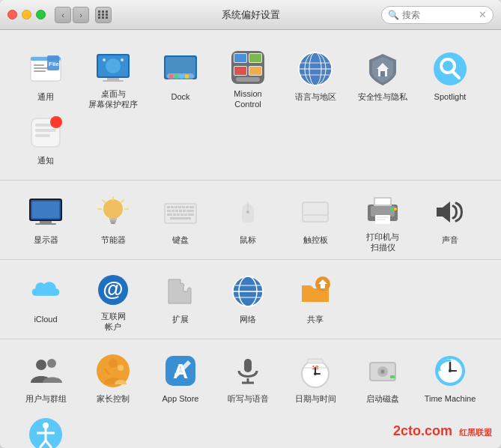 This screenshot has width=501, height=448. I want to click on hardware-icons-grid: 显示器, so click(250, 219).